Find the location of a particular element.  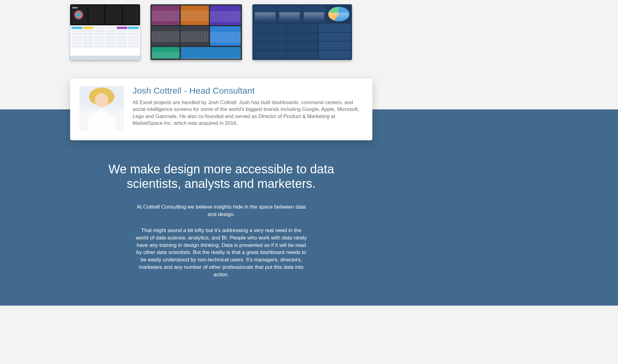

mission-para-2: That might sound a bit lofty but it's ad… is located at coordinates (221, 253).